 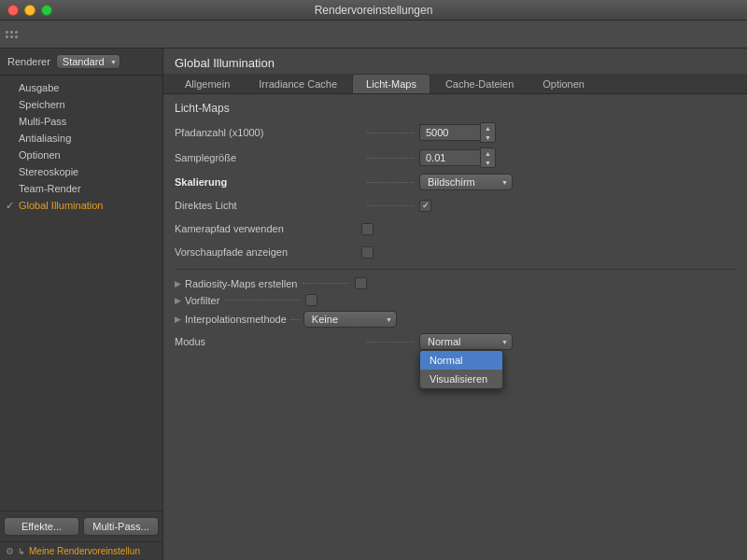 What do you see at coordinates (466, 342) in the screenshot?
I see `modus-dropdown-wrap: Normal Visualisieren Normal Visualisiere…` at bounding box center [466, 342].